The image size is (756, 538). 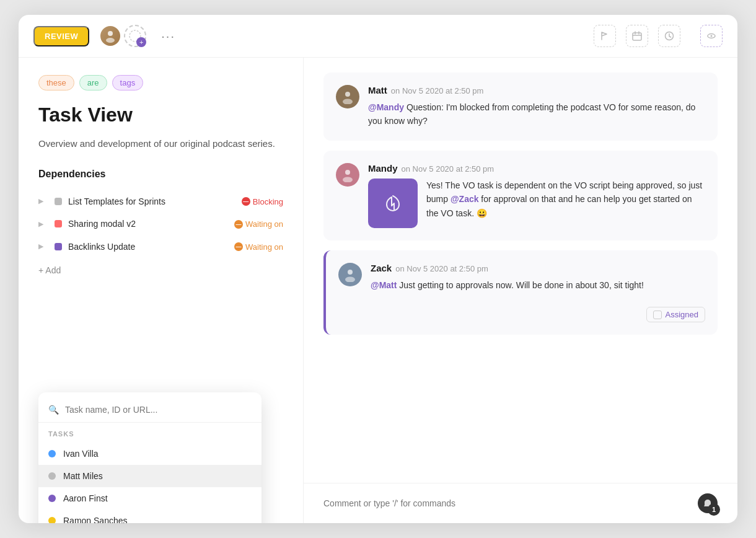 I want to click on dep-name-2: Backlinks Update, so click(x=148, y=247).